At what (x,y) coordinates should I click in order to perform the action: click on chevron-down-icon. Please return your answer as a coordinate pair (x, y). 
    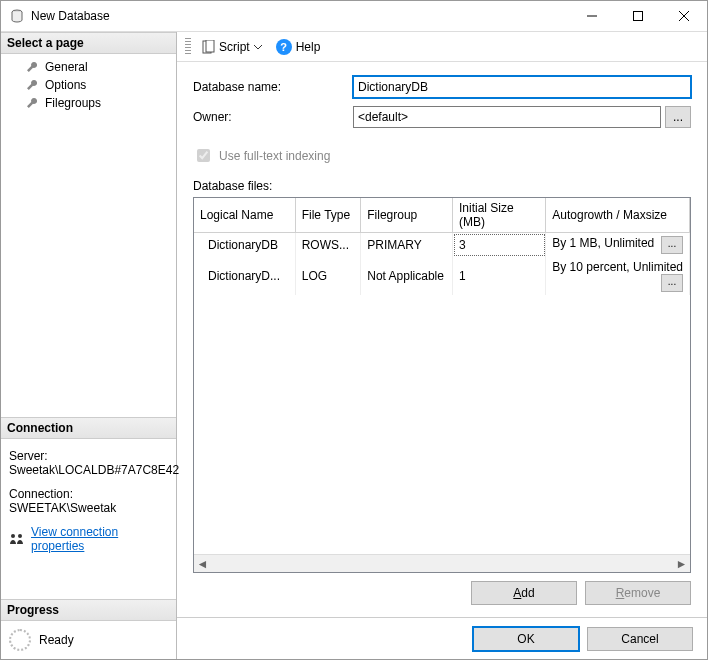
    Looking at the image, I should click on (258, 47).